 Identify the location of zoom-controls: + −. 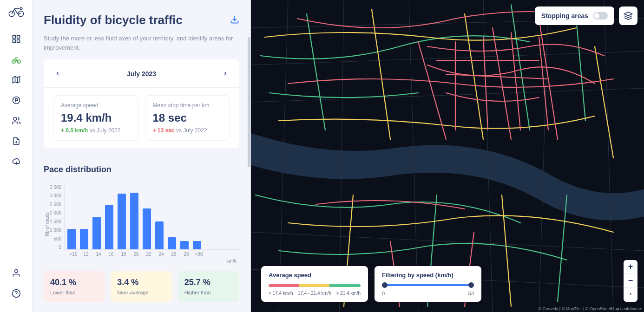
(631, 281).